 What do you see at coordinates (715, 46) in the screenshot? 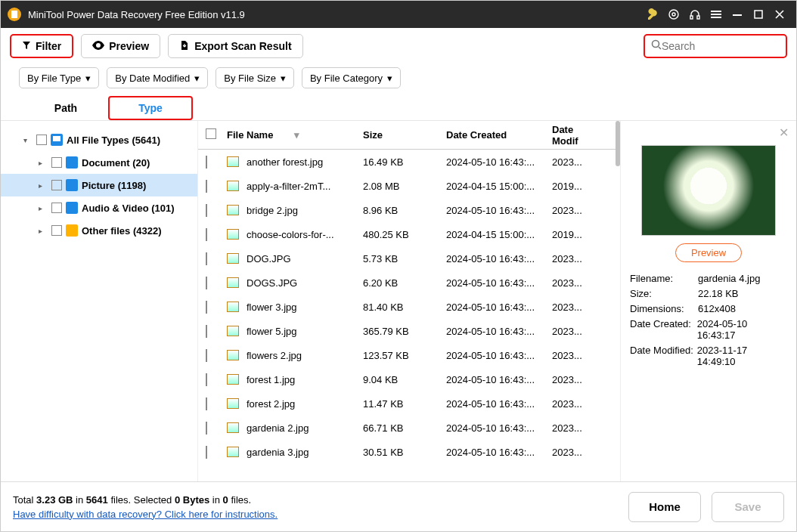
I see `search-box` at bounding box center [715, 46].